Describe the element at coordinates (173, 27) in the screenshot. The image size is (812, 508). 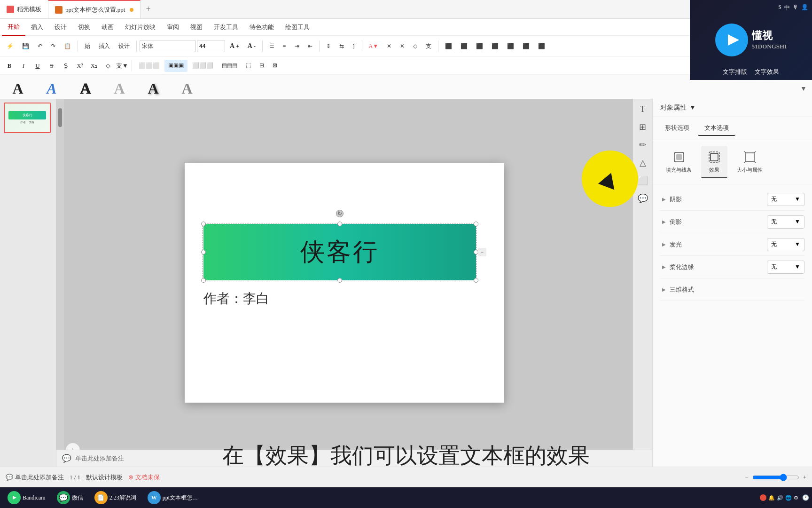
I see `ribbon-tab-review: 审阅` at that location.